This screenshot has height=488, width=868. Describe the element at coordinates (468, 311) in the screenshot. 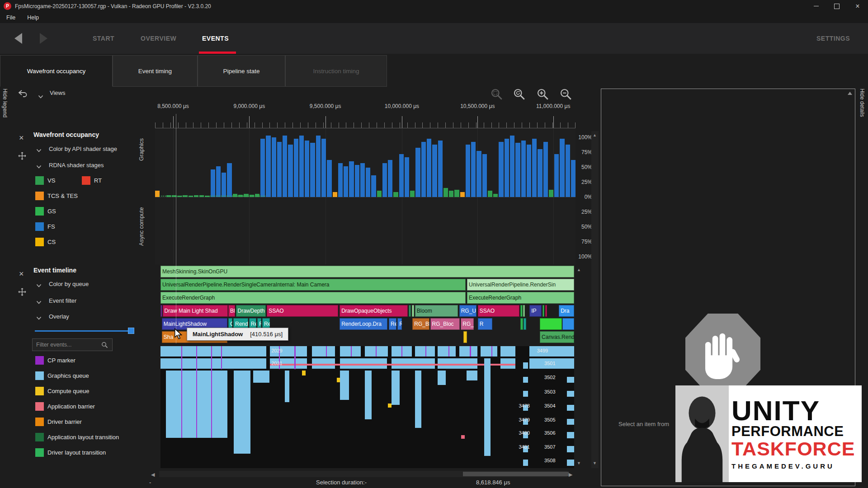

I see `event-segment: RG_U` at that location.